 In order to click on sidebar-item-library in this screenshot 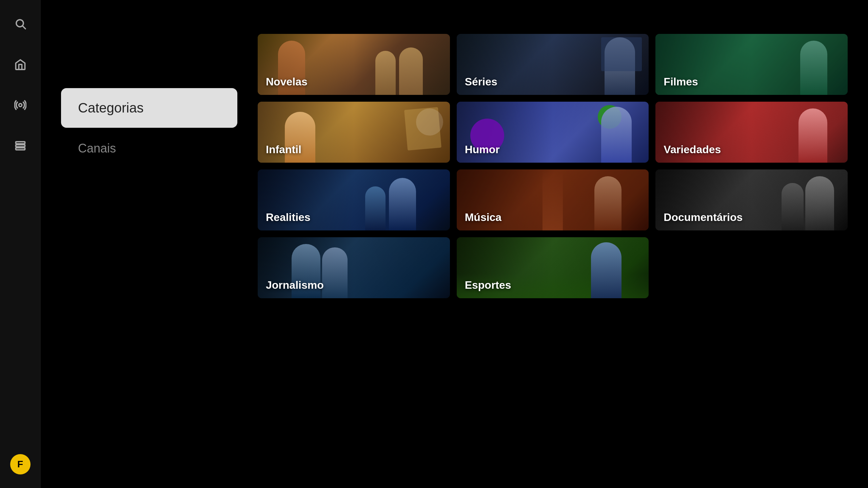, I will do `click(20, 146)`.